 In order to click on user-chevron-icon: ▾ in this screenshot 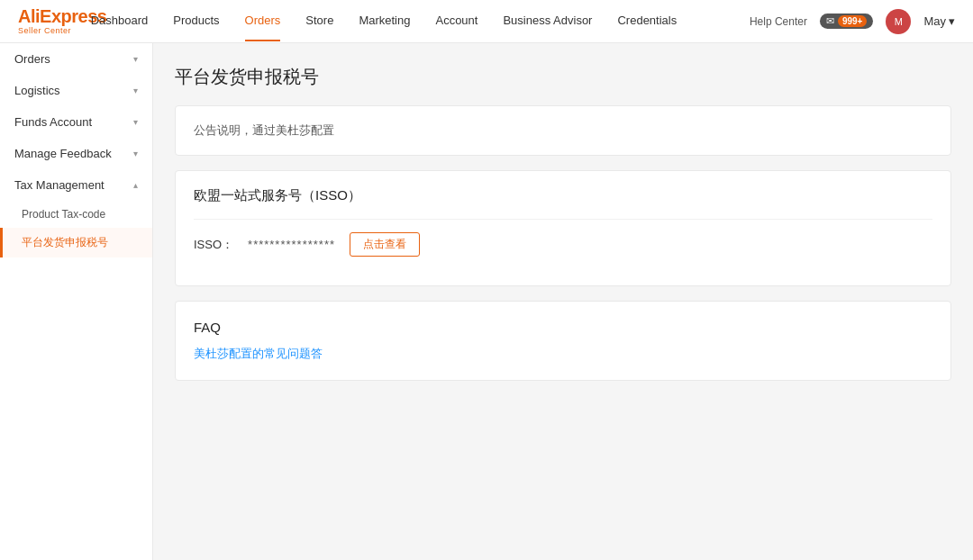, I will do `click(951, 22)`.